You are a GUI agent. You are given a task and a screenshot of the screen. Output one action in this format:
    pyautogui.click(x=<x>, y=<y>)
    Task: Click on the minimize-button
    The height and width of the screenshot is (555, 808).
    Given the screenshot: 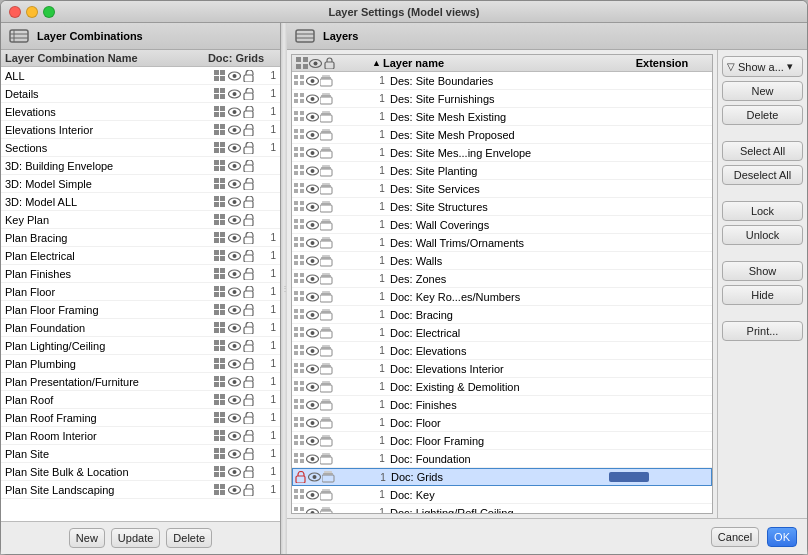 What is the action you would take?
    pyautogui.click(x=32, y=12)
    